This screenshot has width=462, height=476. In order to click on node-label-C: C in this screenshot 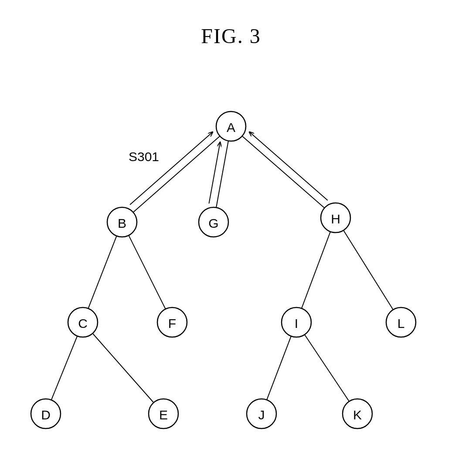, I will do `click(83, 323)`.